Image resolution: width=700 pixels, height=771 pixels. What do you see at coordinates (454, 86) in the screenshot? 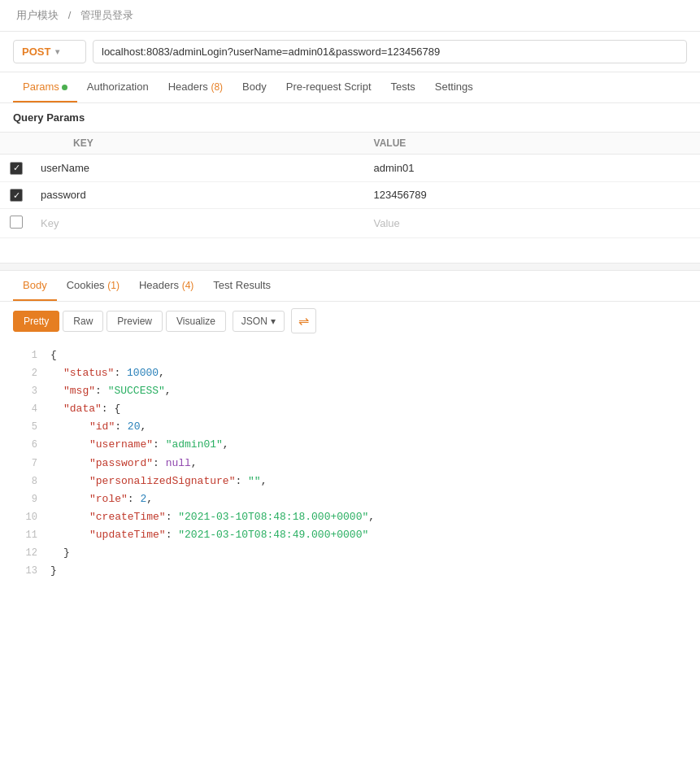
I see `tab-settings-label: Settings` at bounding box center [454, 86].